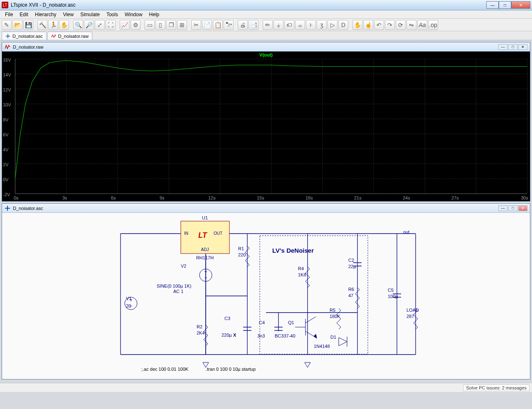  What do you see at coordinates (291, 323) in the screenshot?
I see `label-q1: Q1` at bounding box center [291, 323].